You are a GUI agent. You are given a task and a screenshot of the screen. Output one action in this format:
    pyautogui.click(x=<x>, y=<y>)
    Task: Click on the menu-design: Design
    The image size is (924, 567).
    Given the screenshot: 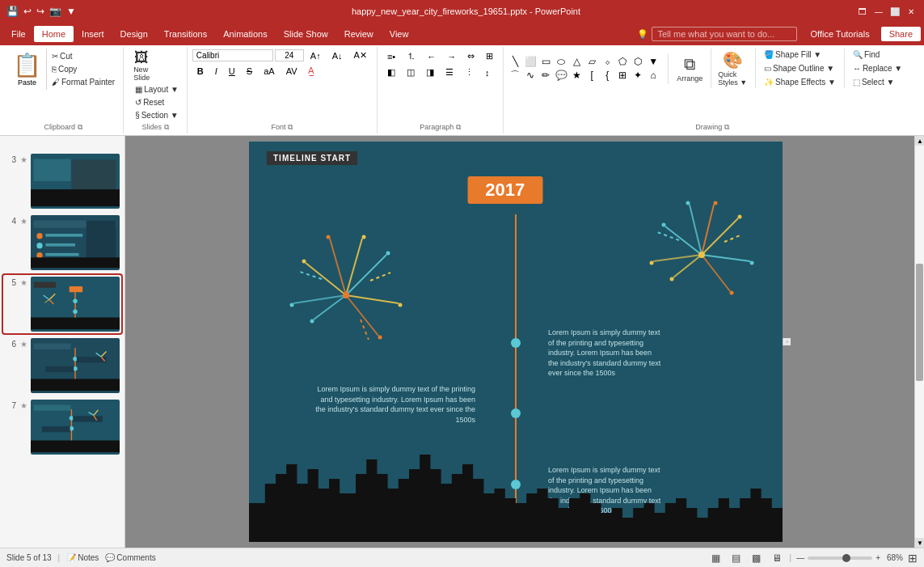 What is the action you would take?
    pyautogui.click(x=134, y=34)
    